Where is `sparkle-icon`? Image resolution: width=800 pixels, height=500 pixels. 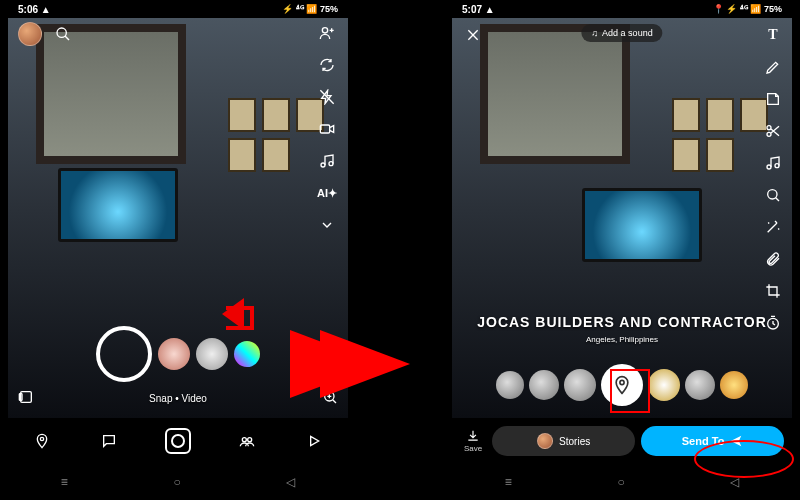 sparkle-icon is located at coordinates (773, 195).